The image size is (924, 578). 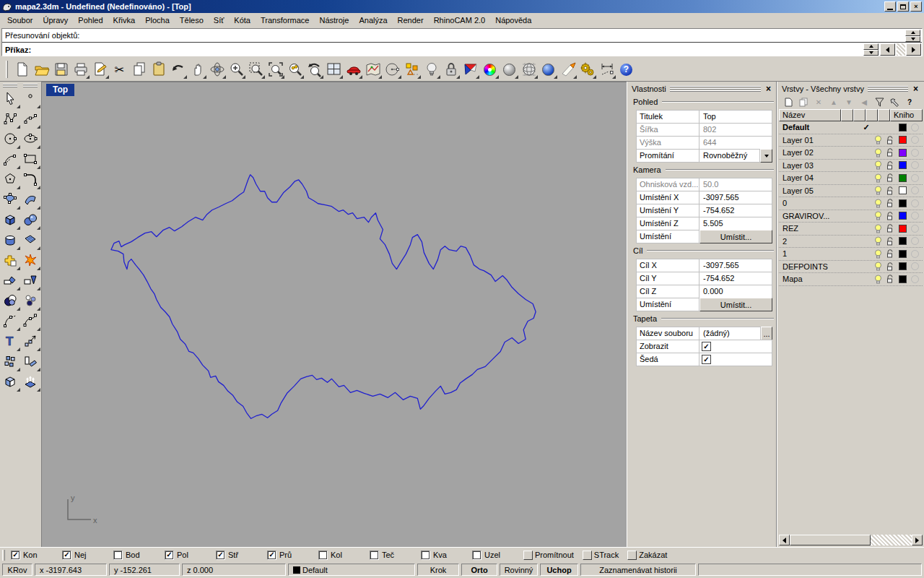 I want to click on prop-value-input: 5.505, so click(x=736, y=224).